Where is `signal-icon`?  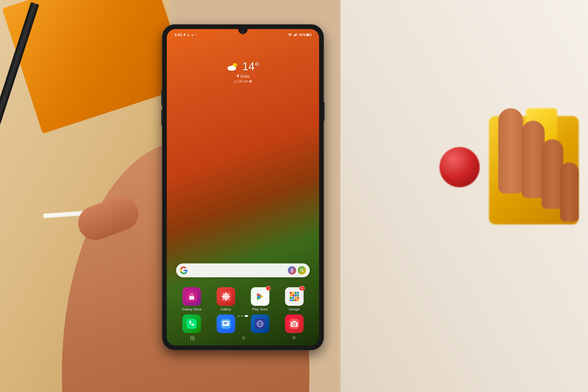
signal-icon is located at coordinates (295, 35).